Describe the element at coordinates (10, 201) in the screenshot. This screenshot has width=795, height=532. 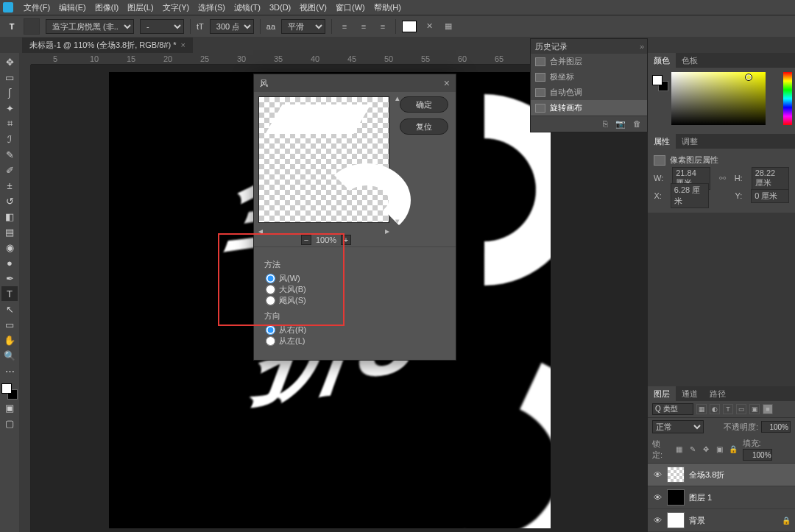
I see `history-brush-tool-icon: ↺` at that location.